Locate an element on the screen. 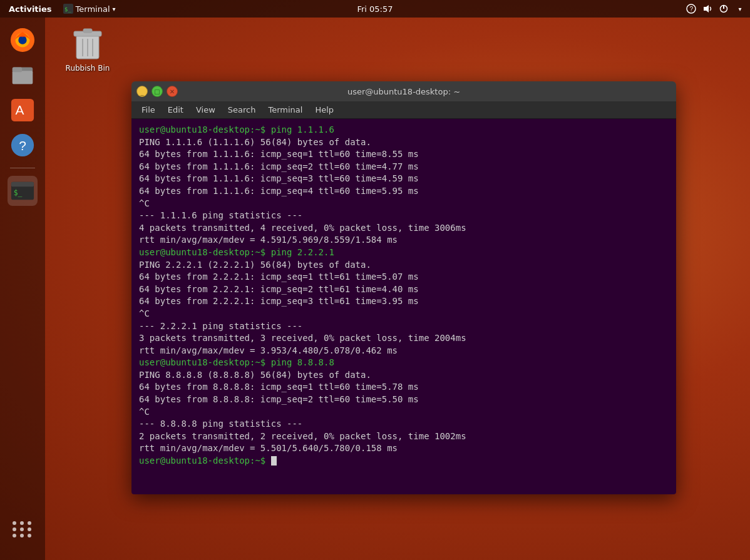 Image resolution: width=750 pixels, height=560 pixels. terminal-output: 64 bytes from 8.8.8.8: icmp_seq=2 ttl=60… is located at coordinates (279, 399).